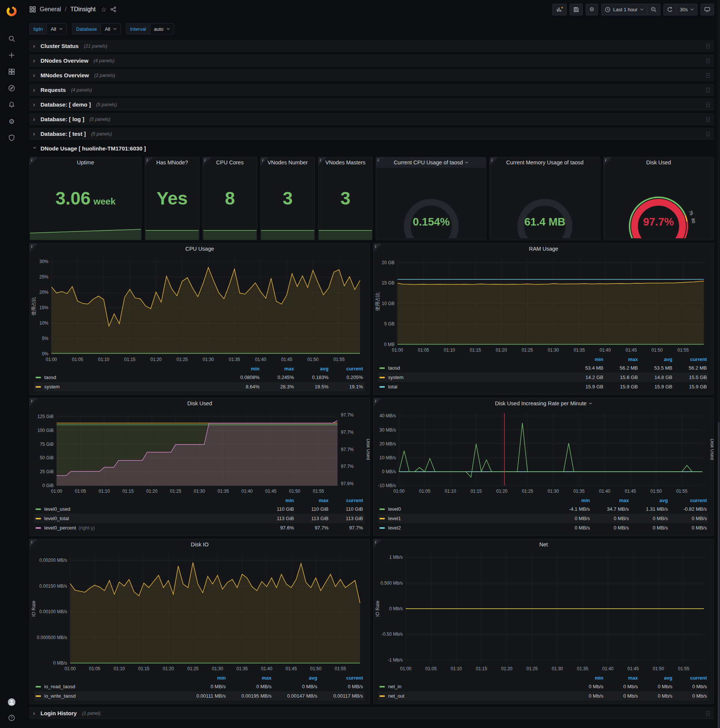  Describe the element at coordinates (395, 687) in the screenshot. I see `legend-series-name: net_in` at that location.